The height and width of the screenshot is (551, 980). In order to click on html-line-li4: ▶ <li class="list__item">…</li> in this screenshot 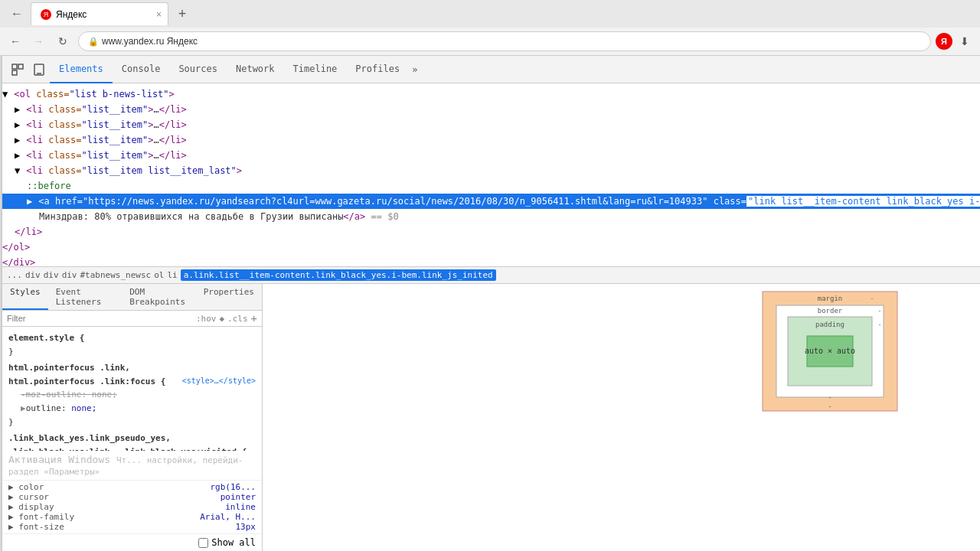, I will do `click(492, 155)`.